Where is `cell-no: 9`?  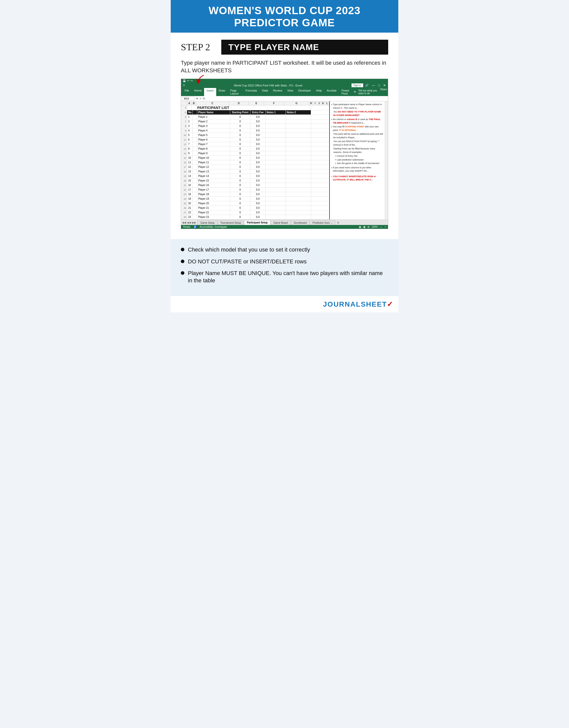
cell-no: 9 is located at coordinates (190, 153).